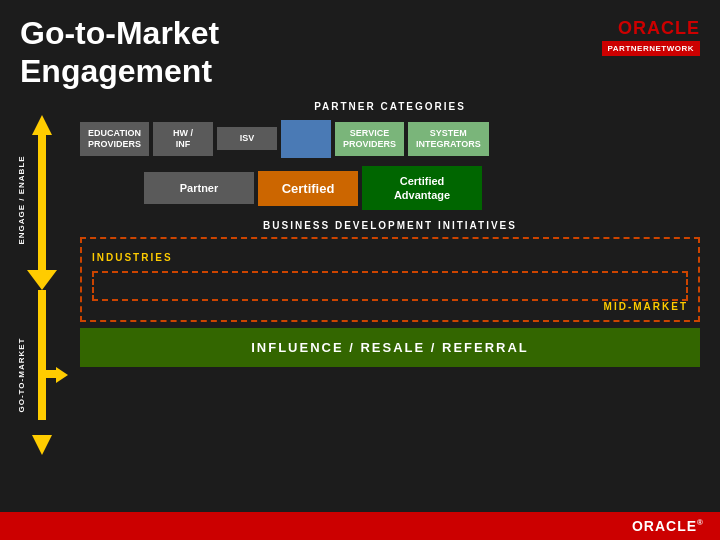  What do you see at coordinates (183, 139) in the screenshot?
I see `cat-hw-inf: HW /INF` at bounding box center [183, 139].